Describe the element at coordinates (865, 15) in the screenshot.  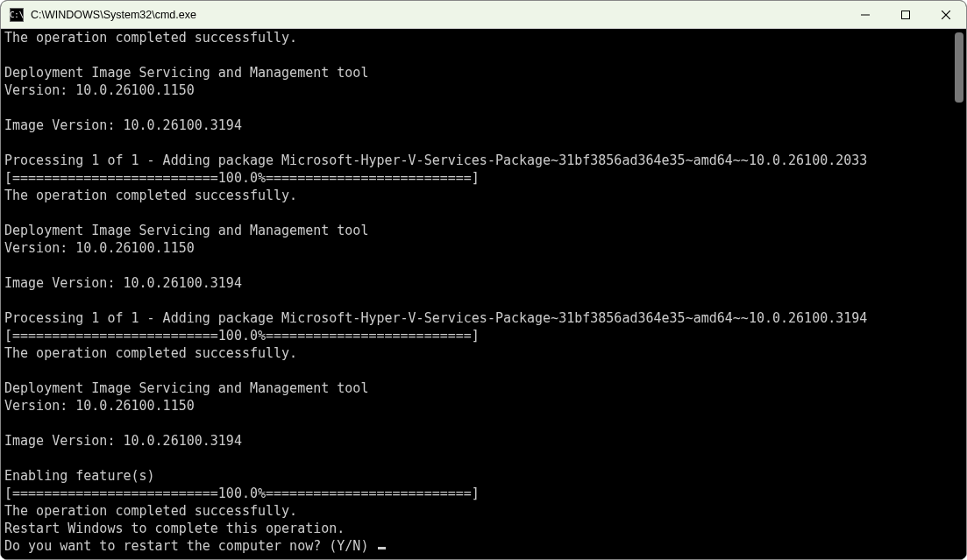
I see `minimize-icon` at that location.